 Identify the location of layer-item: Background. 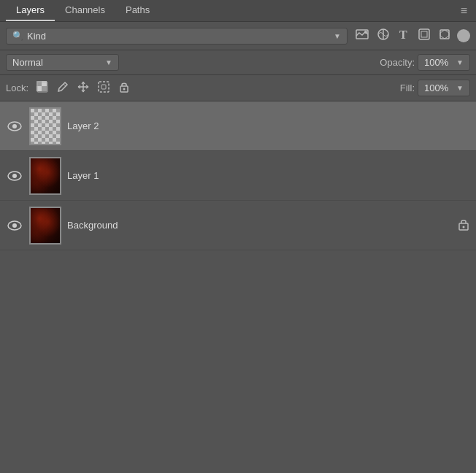
(238, 226).